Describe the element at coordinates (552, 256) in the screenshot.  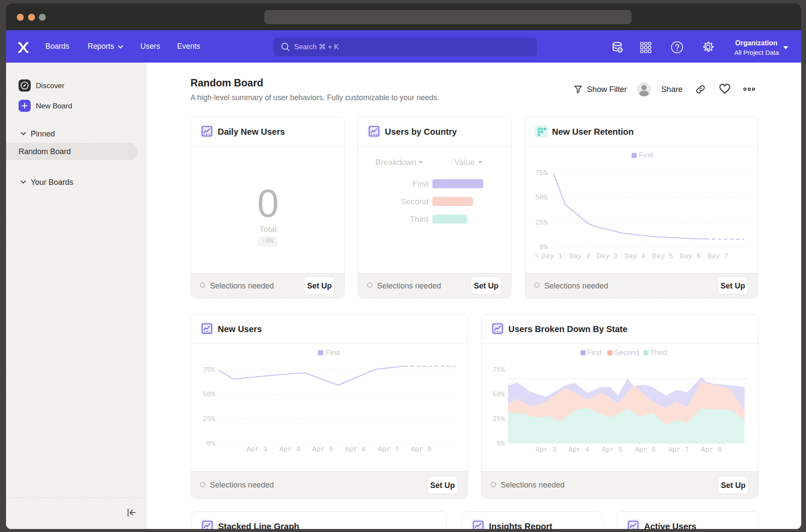
I see `svg-text: Day 1` at that location.